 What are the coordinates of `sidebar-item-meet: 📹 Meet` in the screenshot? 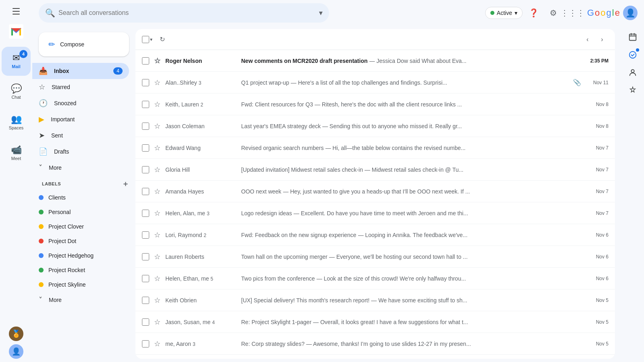 It's located at (16, 153).